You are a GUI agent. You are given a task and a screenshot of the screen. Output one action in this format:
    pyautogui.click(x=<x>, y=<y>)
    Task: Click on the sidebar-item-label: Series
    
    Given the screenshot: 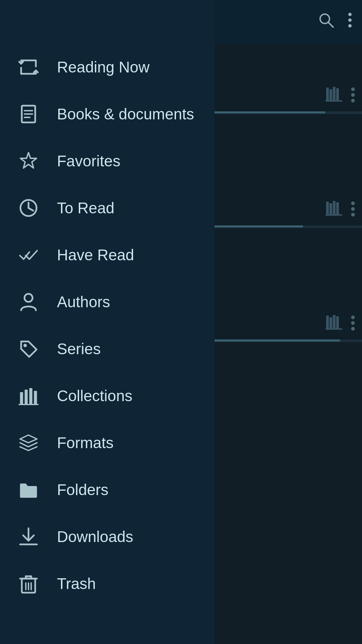 What is the action you would take?
    pyautogui.click(x=79, y=349)
    